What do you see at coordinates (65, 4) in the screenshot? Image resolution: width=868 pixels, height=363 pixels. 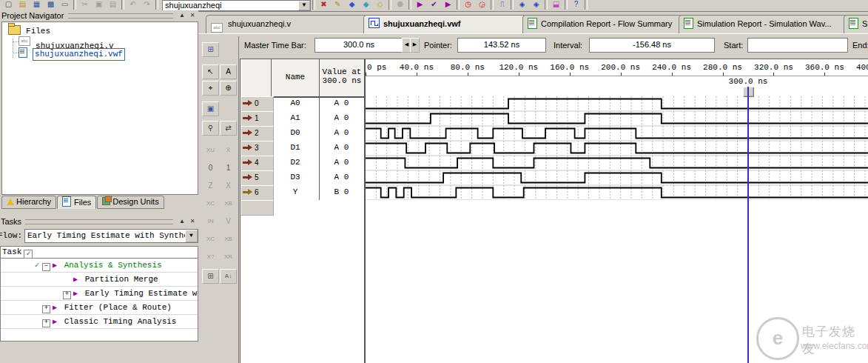 I see `print-icon: ▭` at bounding box center [65, 4].